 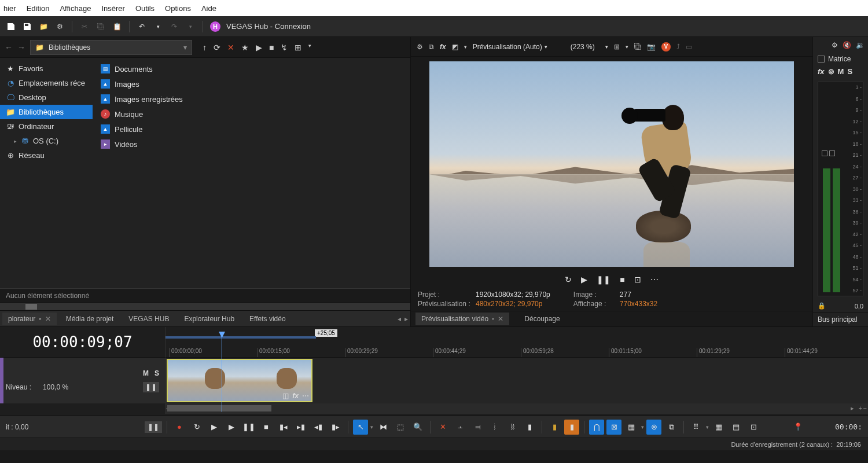 I want to click on tab-trim: Découpage, so click(x=542, y=319).